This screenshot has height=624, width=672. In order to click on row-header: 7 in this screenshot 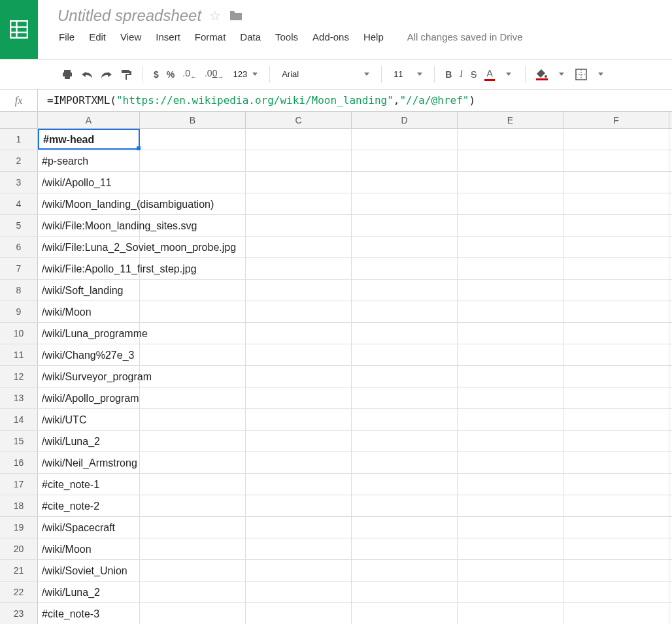, I will do `click(19, 269)`.